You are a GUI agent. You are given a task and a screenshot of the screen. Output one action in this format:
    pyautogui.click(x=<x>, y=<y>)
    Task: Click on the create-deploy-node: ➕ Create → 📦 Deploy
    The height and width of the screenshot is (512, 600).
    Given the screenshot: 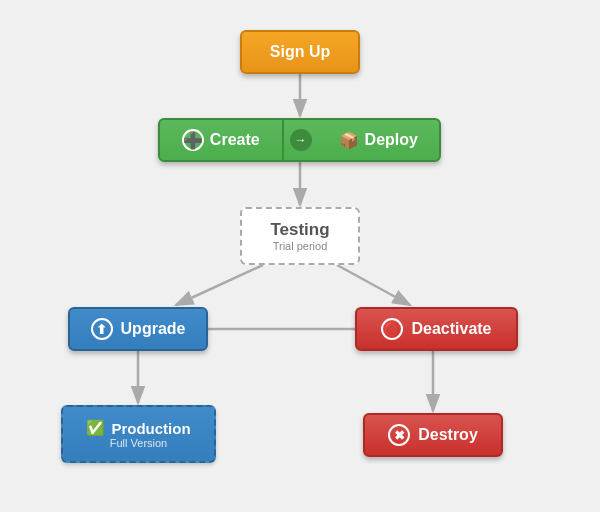 What is the action you would take?
    pyautogui.click(x=300, y=140)
    